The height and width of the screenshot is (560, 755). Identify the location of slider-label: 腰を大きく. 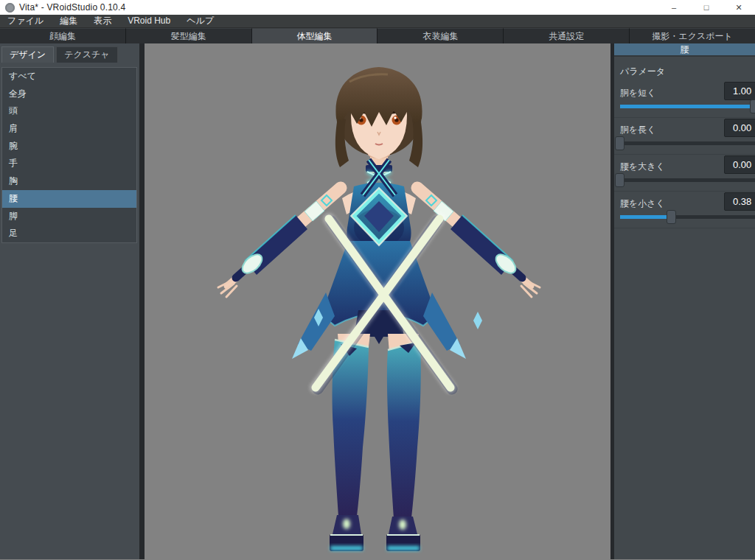
(643, 167).